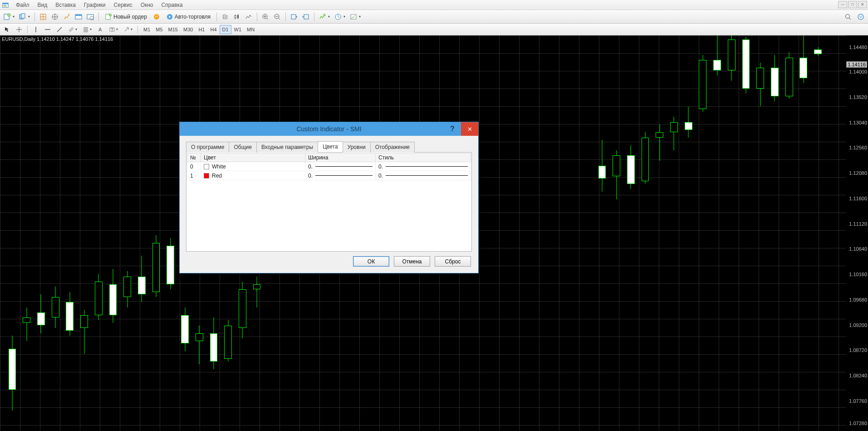 The height and width of the screenshot is (431, 868). Describe the element at coordinates (194, 158) in the screenshot. I see `col-num: №` at that location.